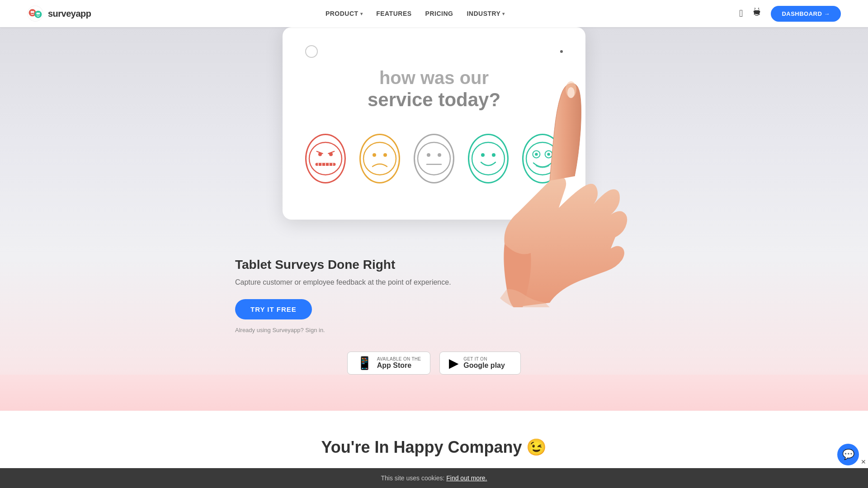 This screenshot has height=488, width=868. Describe the element at coordinates (344, 14) in the screenshot. I see `nav-product: PRODUCT ▾` at that location.